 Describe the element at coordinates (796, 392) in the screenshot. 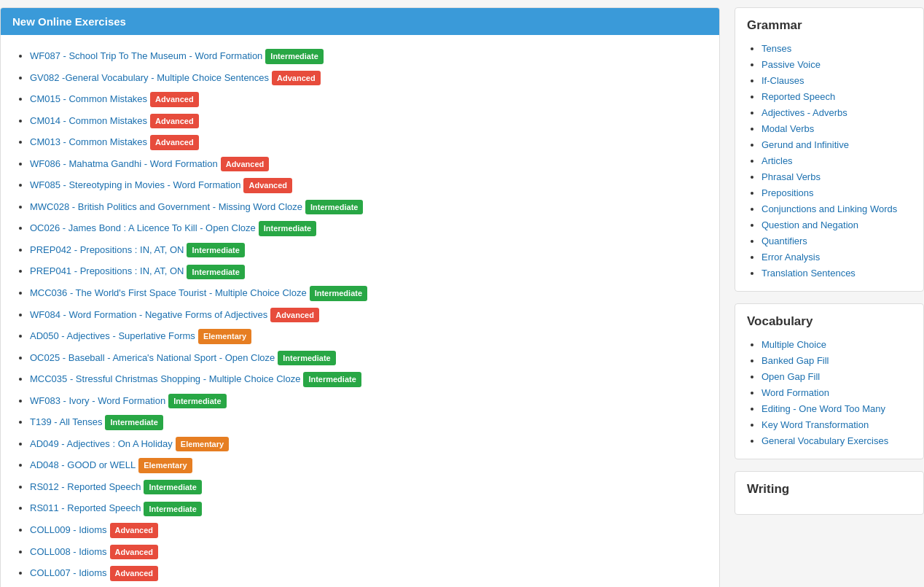

I see `vocabulary-link: Word Formation` at that location.